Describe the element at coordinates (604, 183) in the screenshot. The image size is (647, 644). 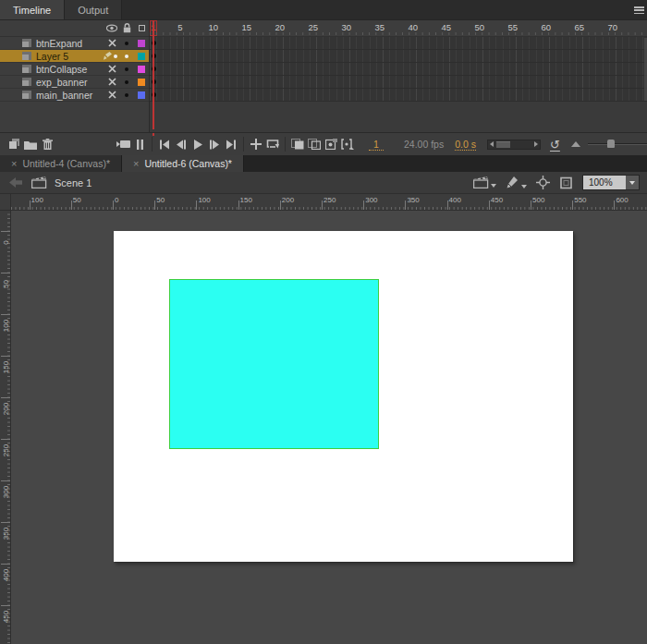
I see `zoom-level-input: 100%` at that location.